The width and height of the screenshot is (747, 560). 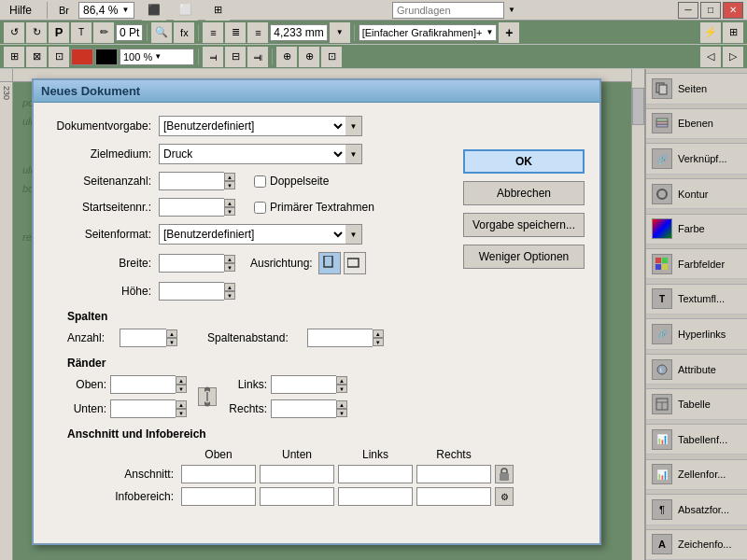 What do you see at coordinates (697, 404) in the screenshot?
I see `panel-item-tabelle: Tabelle` at bounding box center [697, 404].